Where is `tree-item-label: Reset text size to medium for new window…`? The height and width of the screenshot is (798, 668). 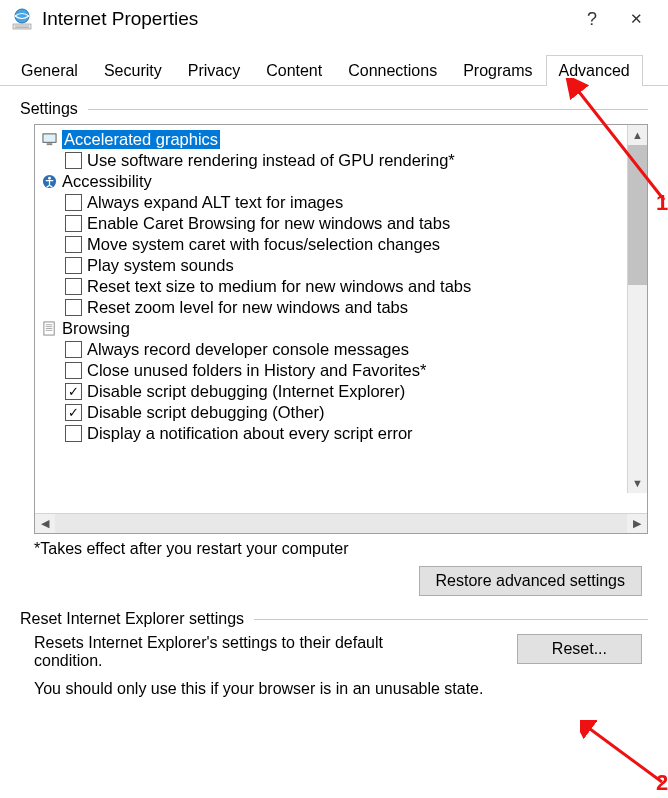
tree-item-label: Reset text size to medium for new window… is located at coordinates (279, 286).